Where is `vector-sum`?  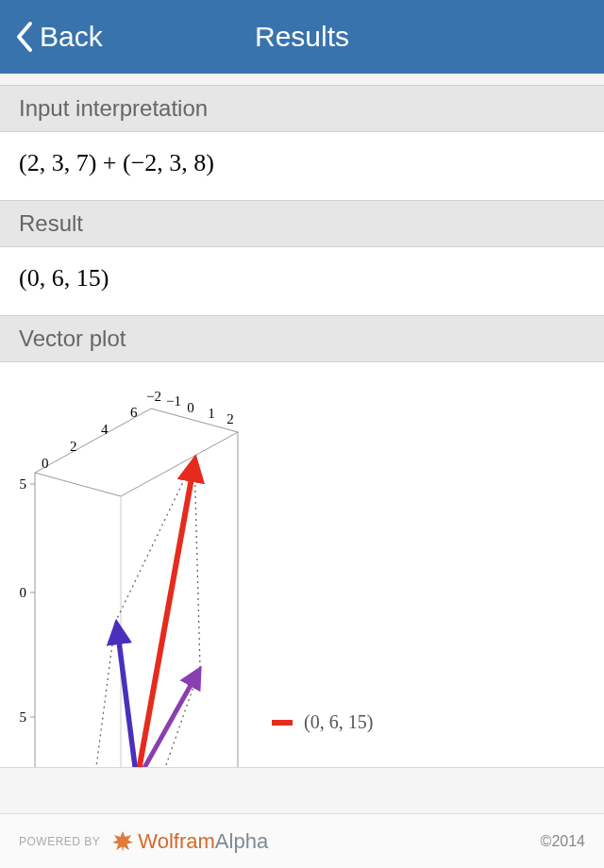
vector-sum is located at coordinates (166, 615).